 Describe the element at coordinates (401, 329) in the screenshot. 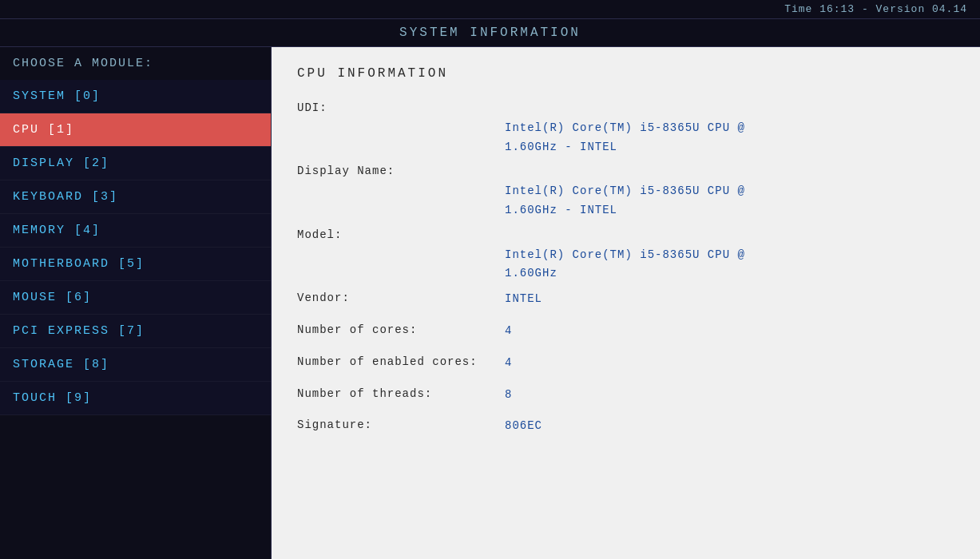

I see `label-num-cores: Number of cores:` at that location.